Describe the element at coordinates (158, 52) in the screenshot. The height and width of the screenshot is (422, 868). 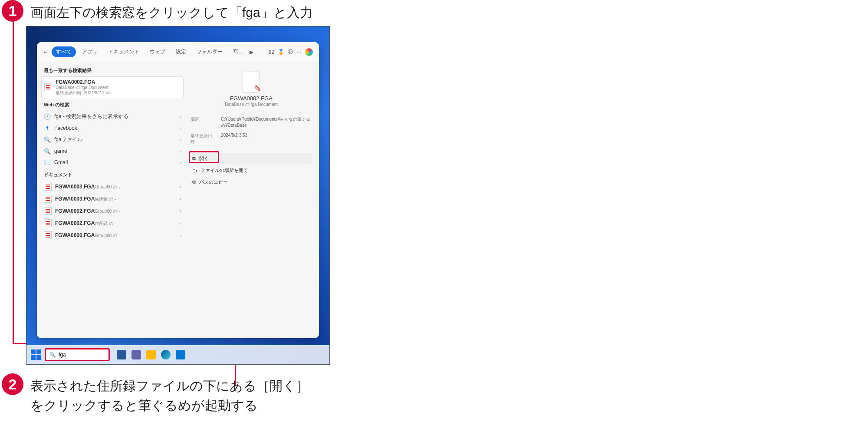
I see `tab-web: ウェブ` at that location.